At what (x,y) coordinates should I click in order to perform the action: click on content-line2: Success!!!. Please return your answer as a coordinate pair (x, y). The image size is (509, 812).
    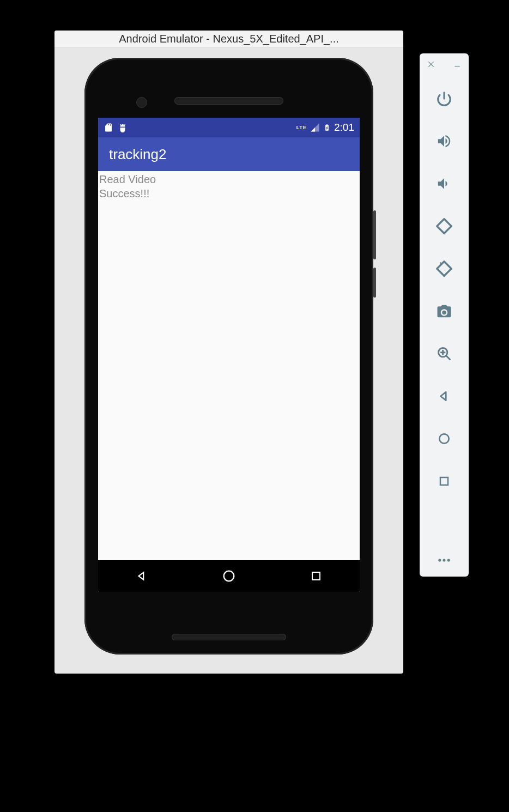
    Looking at the image, I should click on (229, 193).